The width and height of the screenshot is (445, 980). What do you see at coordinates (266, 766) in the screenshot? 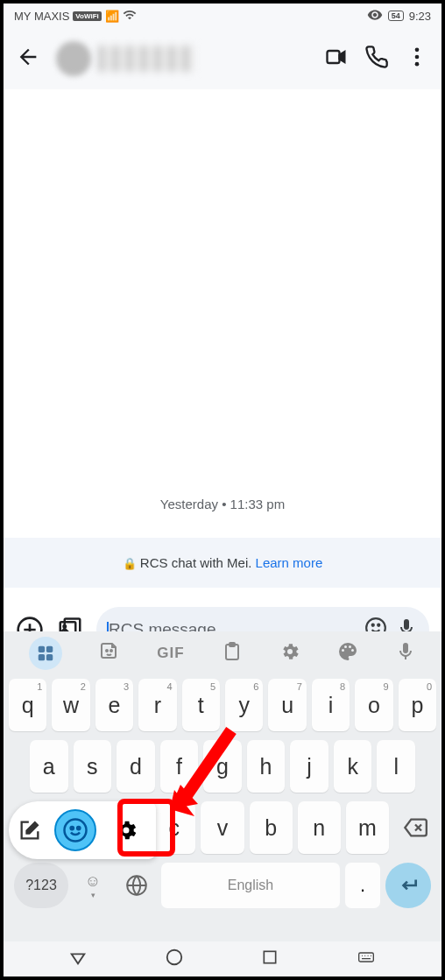
I see `key-h: h` at bounding box center [266, 766].